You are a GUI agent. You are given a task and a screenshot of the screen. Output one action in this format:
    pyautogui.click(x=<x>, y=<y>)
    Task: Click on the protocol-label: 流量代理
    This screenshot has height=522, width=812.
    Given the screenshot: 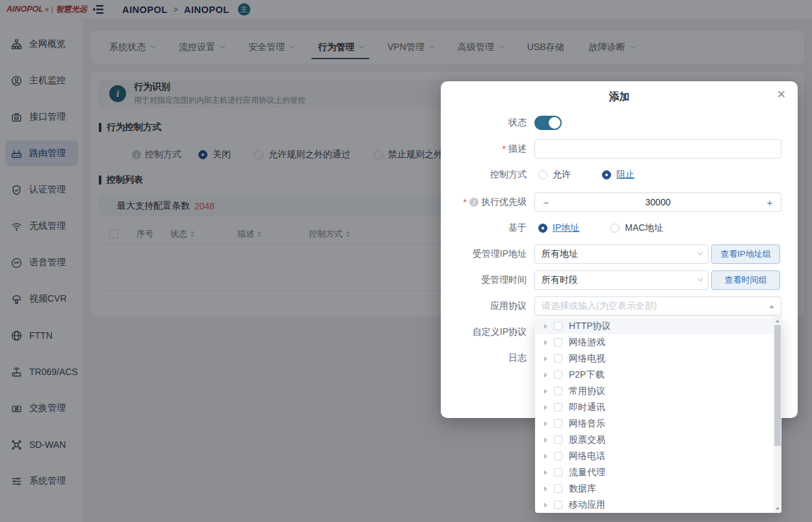 What is the action you would take?
    pyautogui.click(x=587, y=473)
    